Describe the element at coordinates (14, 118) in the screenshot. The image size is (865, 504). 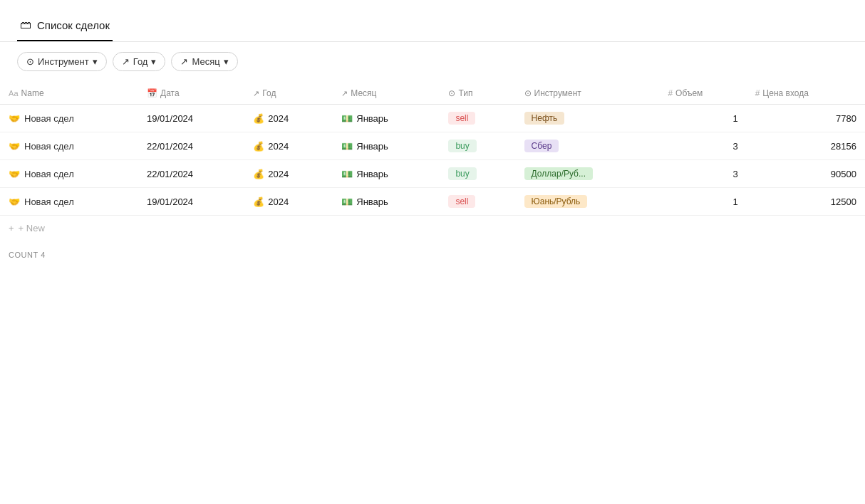
I see `row-icon-0: 🤝` at that location.